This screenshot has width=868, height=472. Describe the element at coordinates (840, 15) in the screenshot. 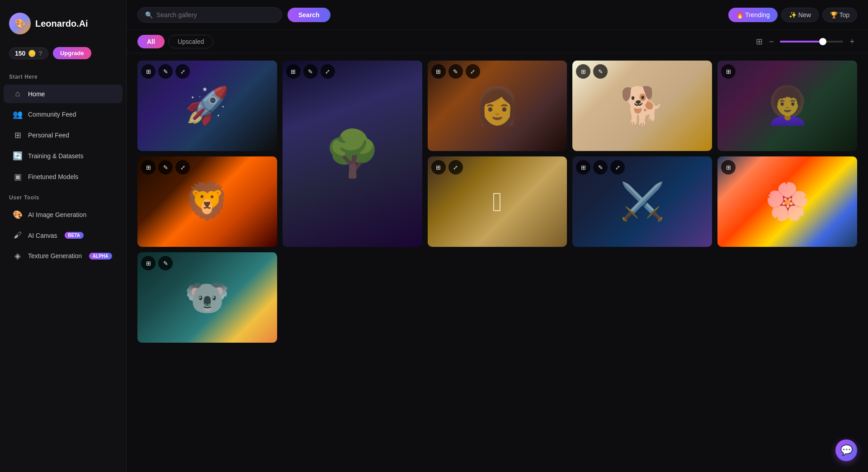

I see `top-button: 🏆 Top` at that location.